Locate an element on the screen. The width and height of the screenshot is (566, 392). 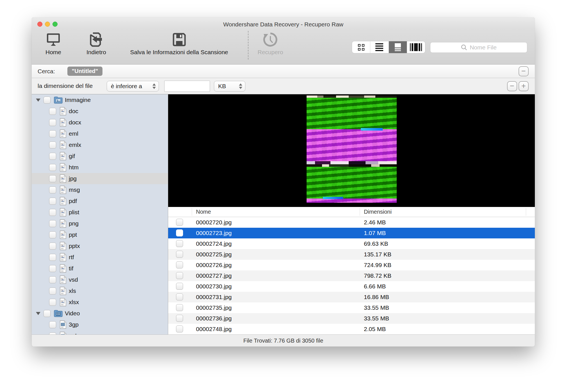
file-name: 00002731.jpg is located at coordinates (214, 297).